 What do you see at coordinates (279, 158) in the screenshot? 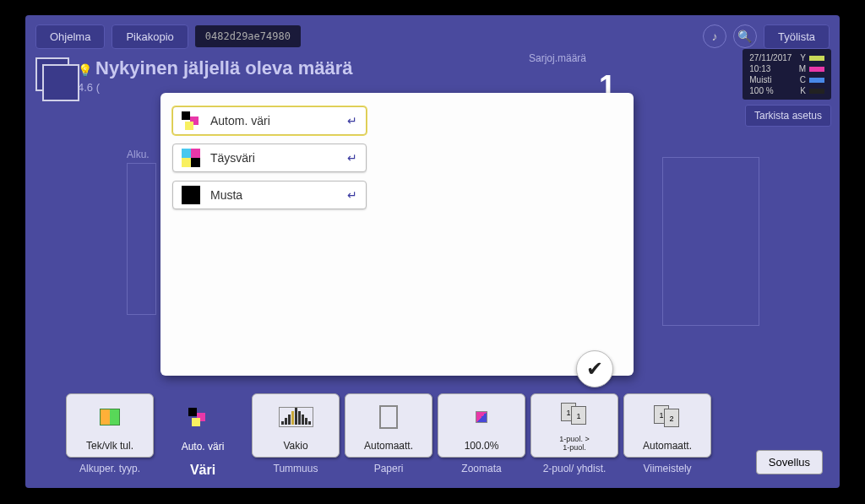
I see `option-label: Täysväri` at bounding box center [279, 158].